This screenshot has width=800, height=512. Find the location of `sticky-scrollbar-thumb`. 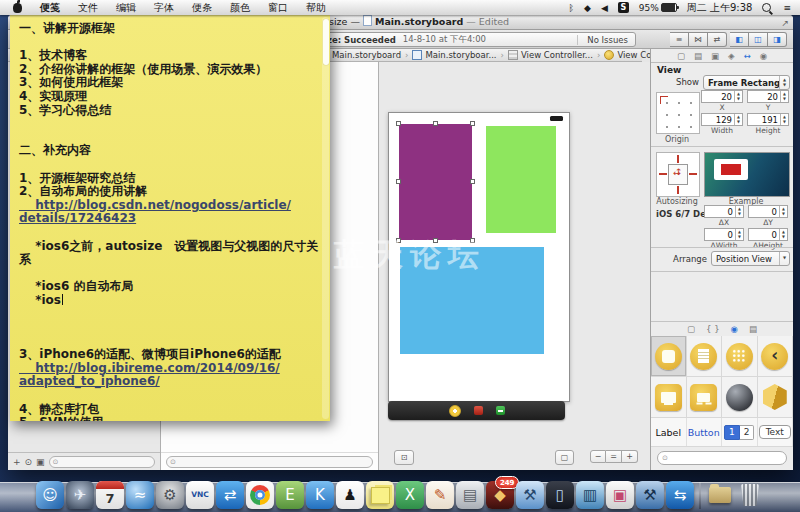

sticky-scrollbar-thumb is located at coordinates (326, 42).